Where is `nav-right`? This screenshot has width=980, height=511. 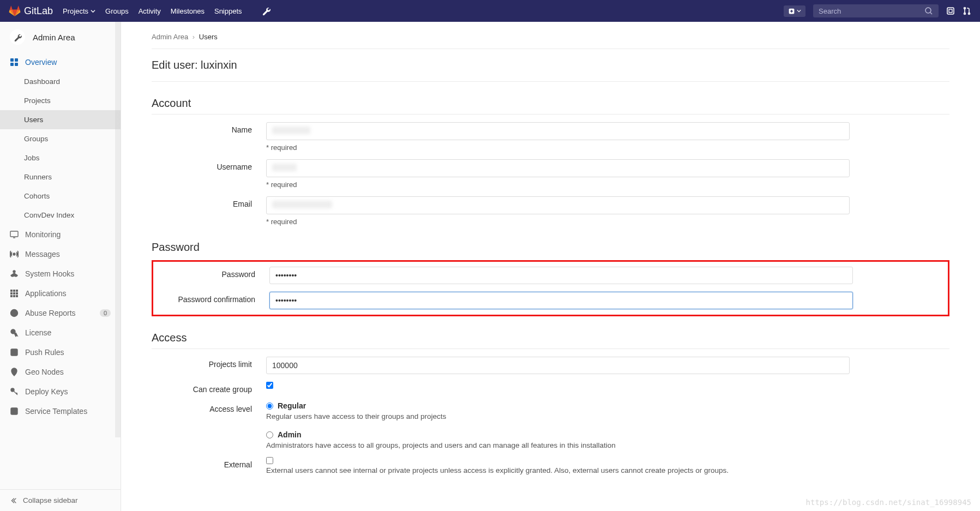
nav-right is located at coordinates (877, 11).